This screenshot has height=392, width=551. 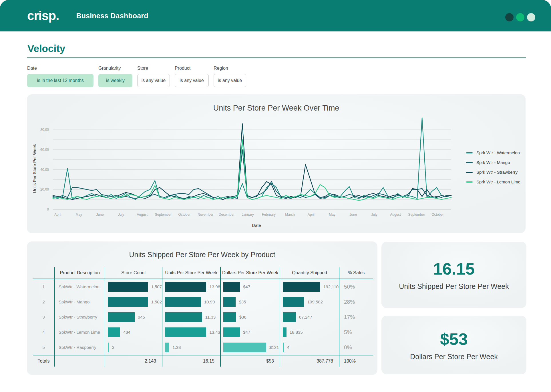 What do you see at coordinates (250, 302) in the screenshot?
I see `bar-cell-dollars: $35` at bounding box center [250, 302].